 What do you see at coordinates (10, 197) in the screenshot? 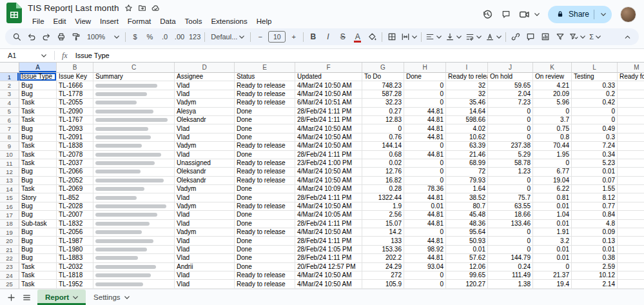
I see `row-header-15: 15` at bounding box center [10, 197].